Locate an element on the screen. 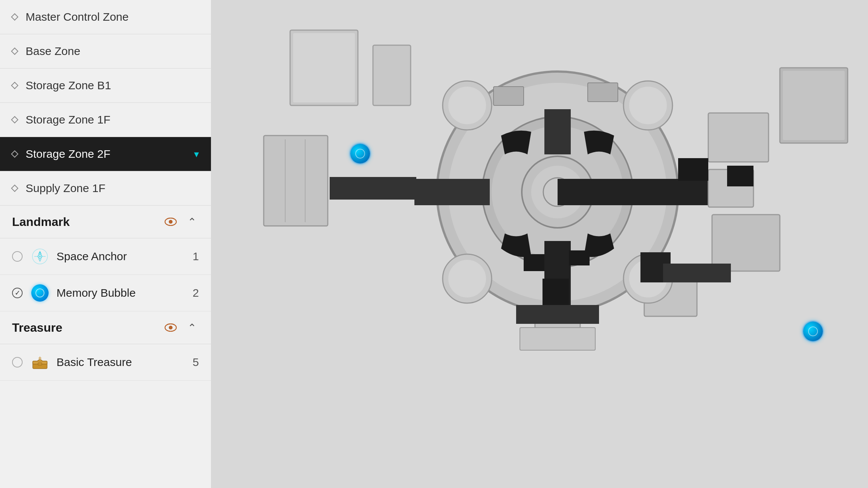 This screenshot has width=868, height=488. basic-treasure-icon is located at coordinates (40, 362).